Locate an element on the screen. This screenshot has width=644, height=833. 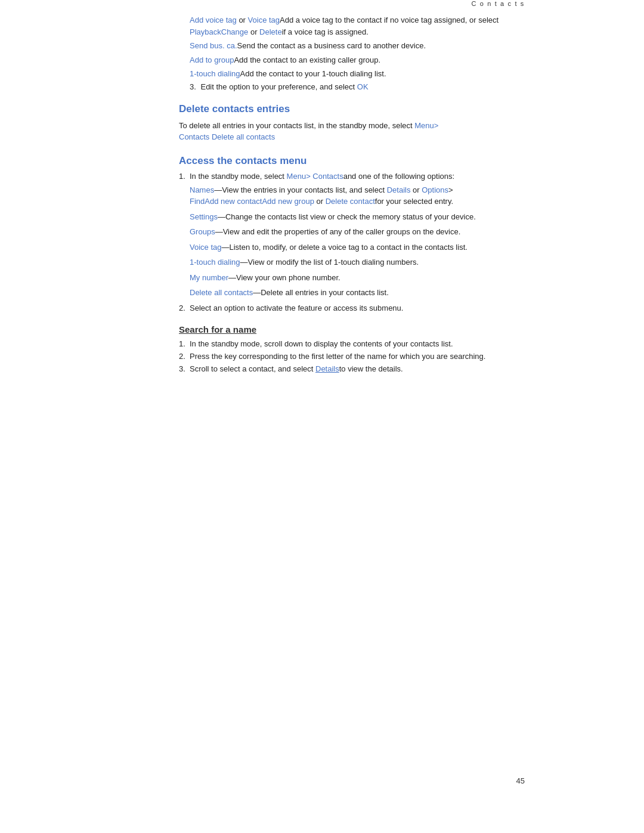
search-step3-after: to view the details. is located at coordinates (371, 368).